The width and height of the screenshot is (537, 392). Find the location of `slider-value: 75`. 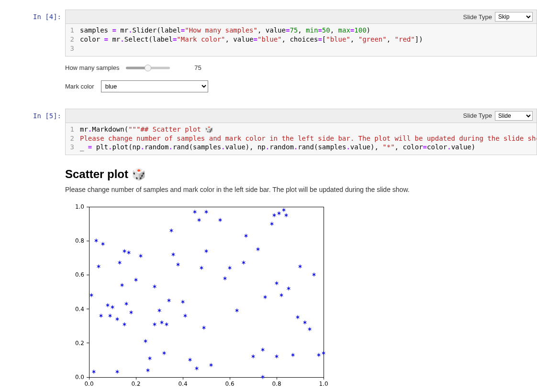

slider-value: 75 is located at coordinates (198, 68).